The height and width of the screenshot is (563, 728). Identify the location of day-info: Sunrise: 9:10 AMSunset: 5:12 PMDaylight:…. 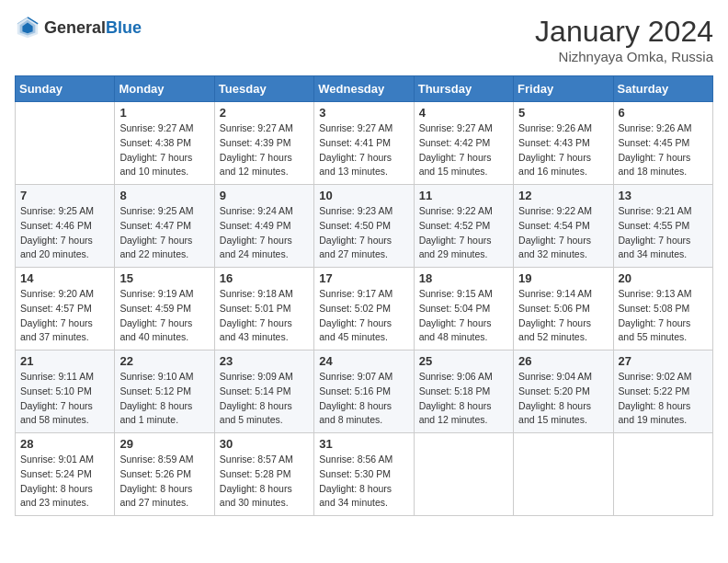
(164, 399).